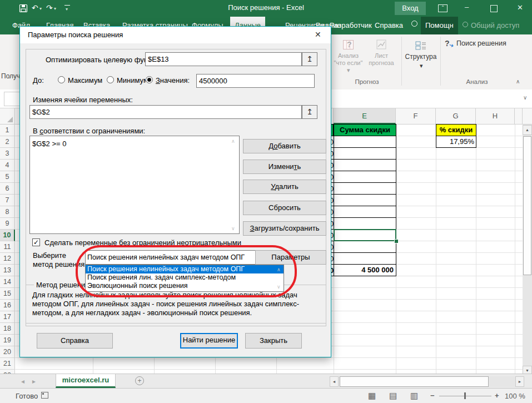 This screenshot has height=403, width=532. What do you see at coordinates (233, 228) in the screenshot?
I see `constraints-scroll-down-icon: ∨` at bounding box center [233, 228].